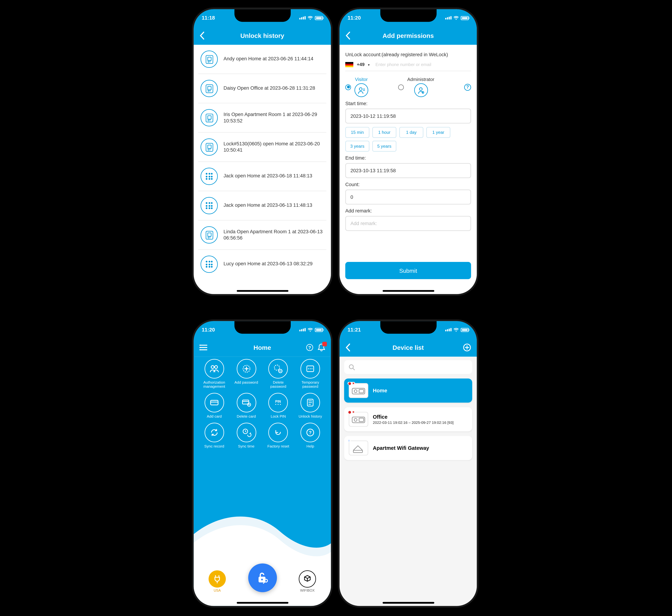 This screenshot has width=672, height=616. Describe the element at coordinates (278, 436) in the screenshot. I see `feature-reset: Factory reset` at that location.